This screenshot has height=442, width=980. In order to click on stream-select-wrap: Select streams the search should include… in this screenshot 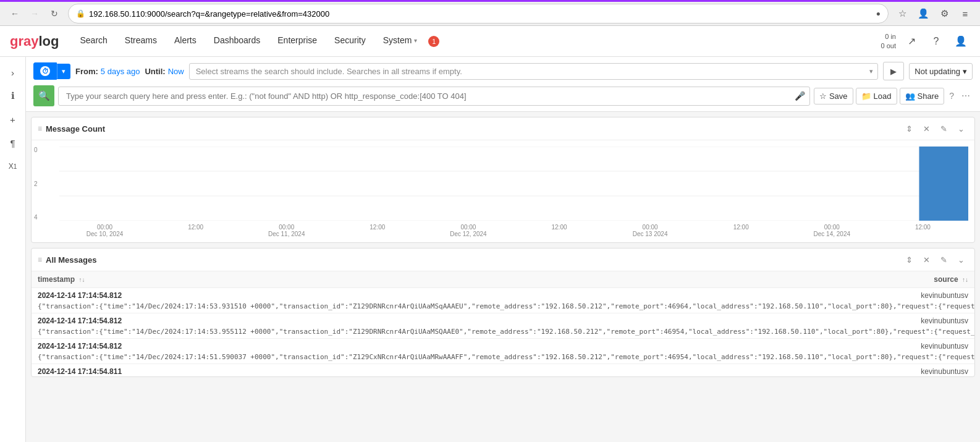, I will do `click(534, 72)`.